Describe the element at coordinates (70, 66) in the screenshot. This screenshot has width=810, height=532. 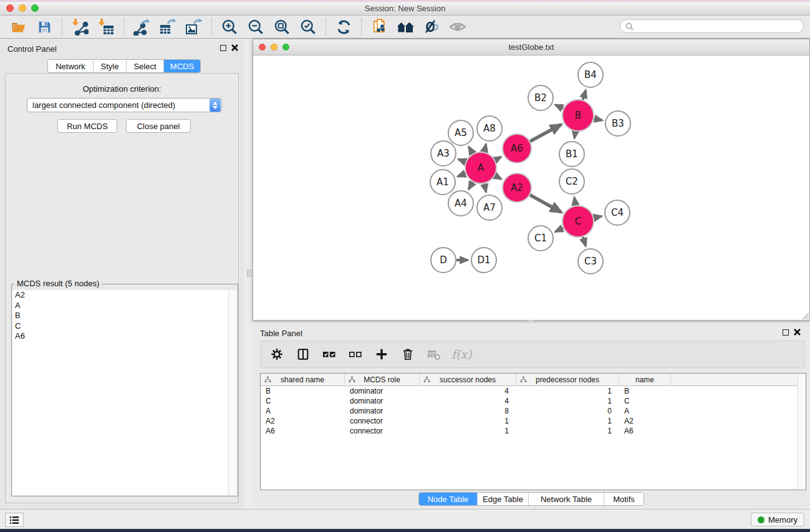
I see `tab-network: Network` at that location.